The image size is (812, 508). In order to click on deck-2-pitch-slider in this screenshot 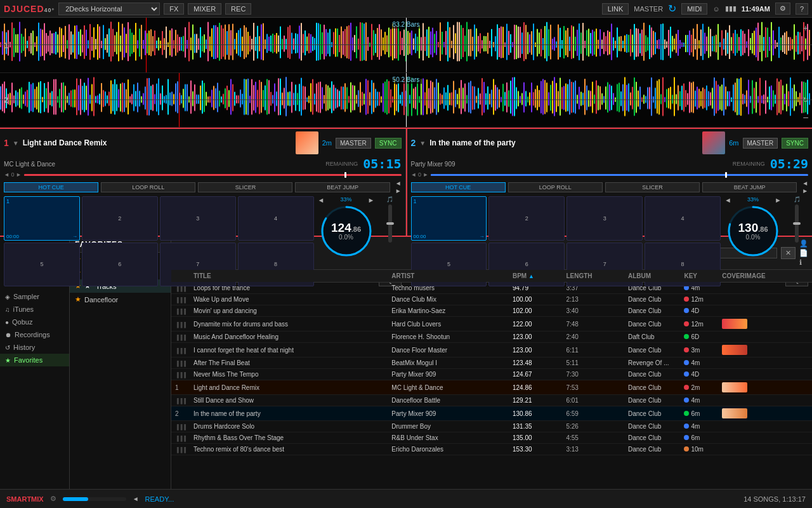, I will do `click(797, 224)`.